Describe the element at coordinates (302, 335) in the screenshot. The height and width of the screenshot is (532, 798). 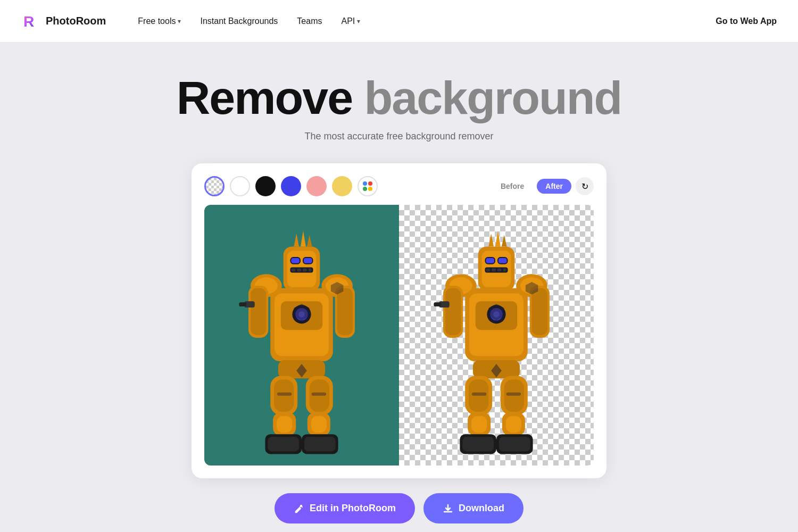
I see `before-side` at that location.